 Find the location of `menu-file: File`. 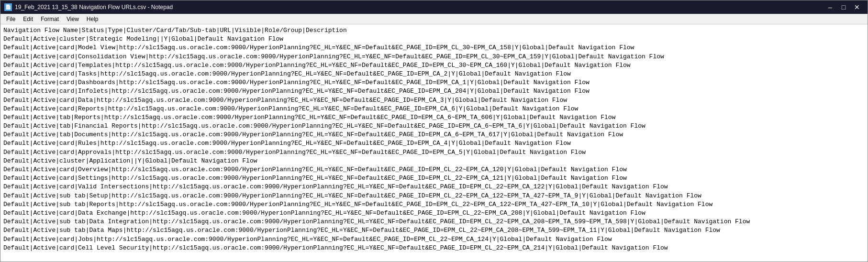

menu-file: File is located at coordinates (11, 19).